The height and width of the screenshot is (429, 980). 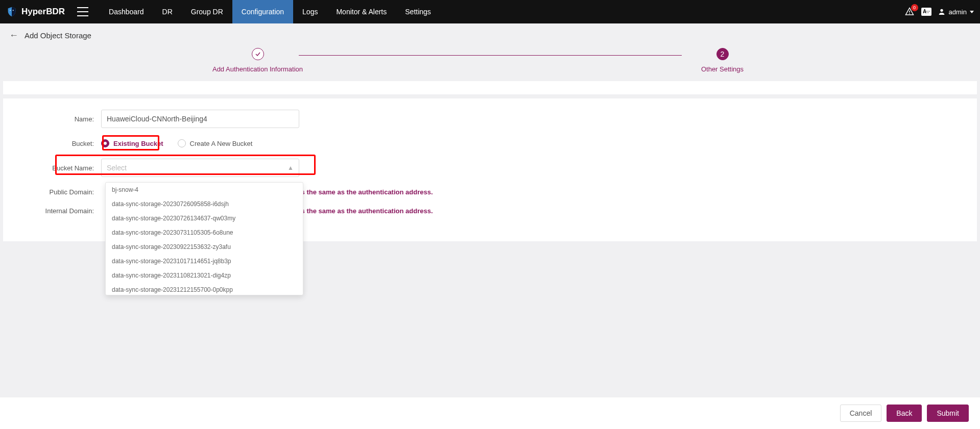 I want to click on bucket-option: data-sync-storage-20230731105305-6o8une, so click(x=204, y=233).